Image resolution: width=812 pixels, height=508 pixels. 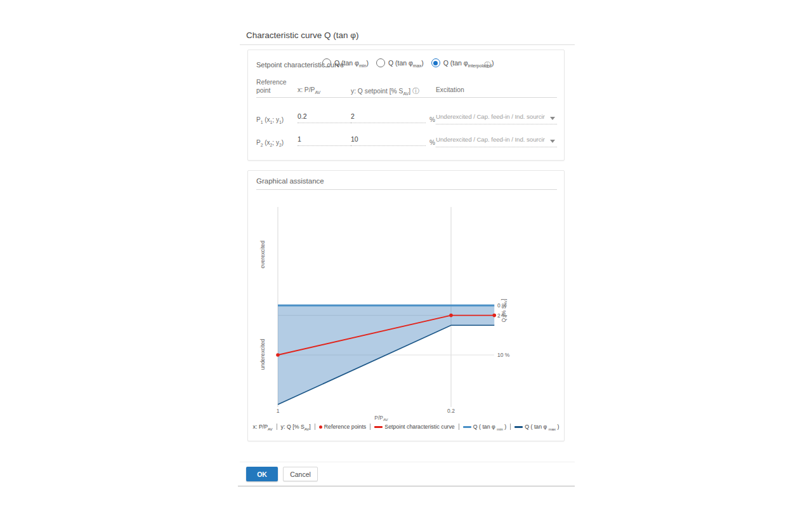 What do you see at coordinates (325, 140) in the screenshot?
I see `p2-x-input` at bounding box center [325, 140].